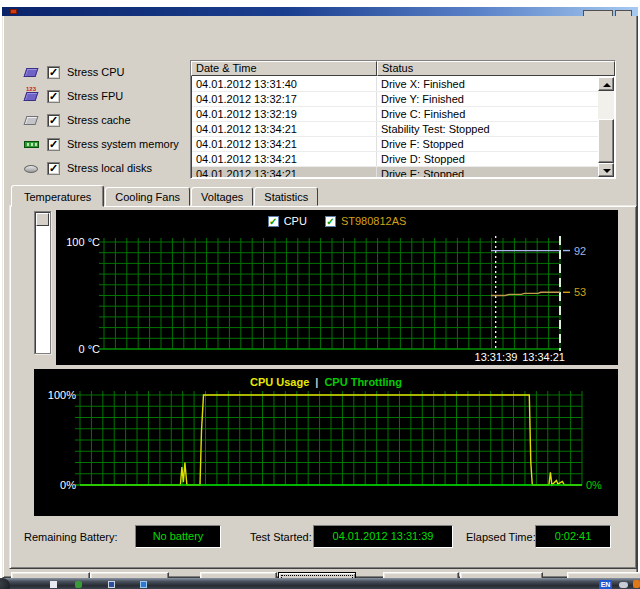  What do you see at coordinates (488, 114) in the screenshot?
I see `cell-status: Drive C: Finished` at bounding box center [488, 114].